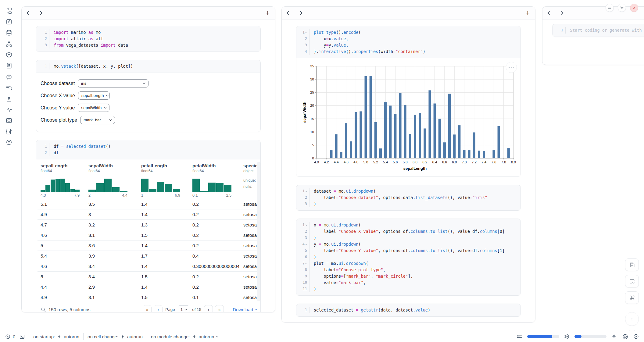  What do you see at coordinates (75, 32) in the screenshot?
I see `code-text: import marimo as mo` at bounding box center [75, 32].